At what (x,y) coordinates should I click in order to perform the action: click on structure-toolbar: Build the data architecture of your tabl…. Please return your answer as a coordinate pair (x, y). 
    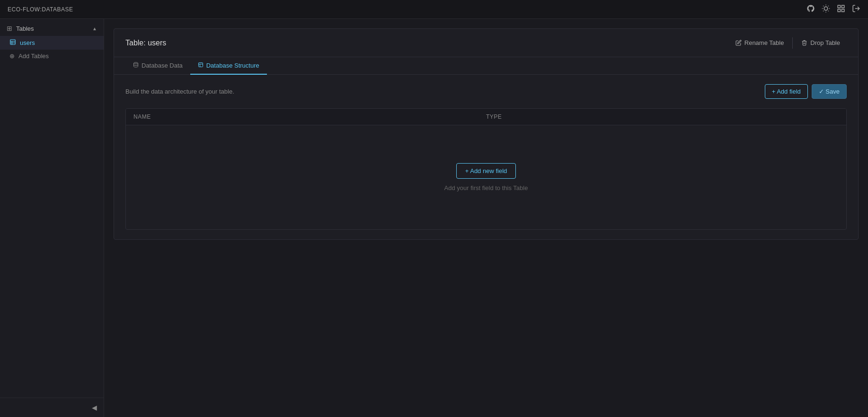
    Looking at the image, I should click on (486, 92).